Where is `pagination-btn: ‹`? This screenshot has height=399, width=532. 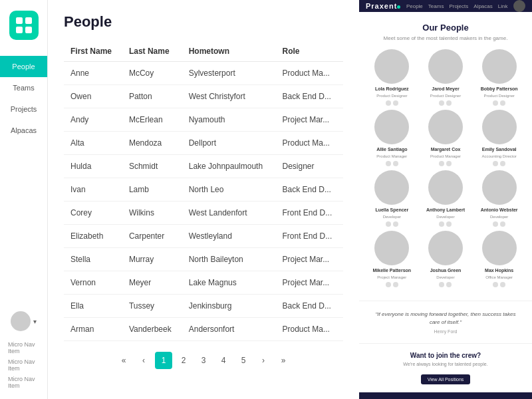 pagination-btn: ‹ is located at coordinates (144, 360).